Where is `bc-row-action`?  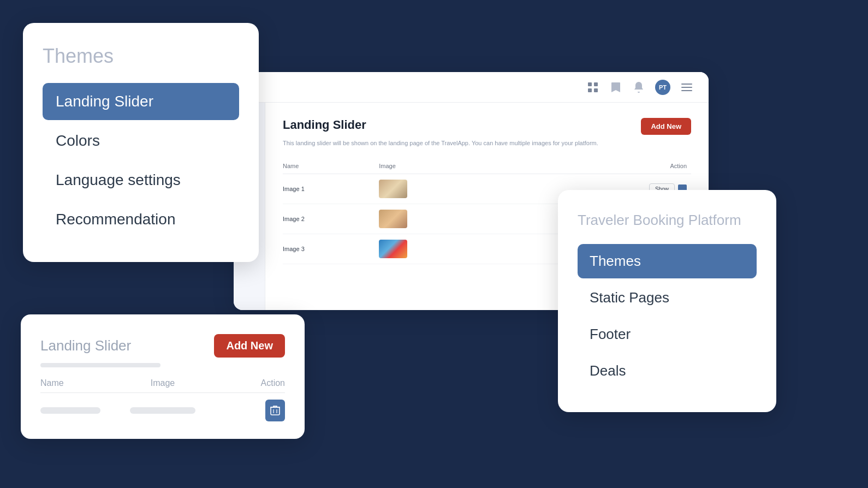
bc-row-action is located at coordinates (247, 410).